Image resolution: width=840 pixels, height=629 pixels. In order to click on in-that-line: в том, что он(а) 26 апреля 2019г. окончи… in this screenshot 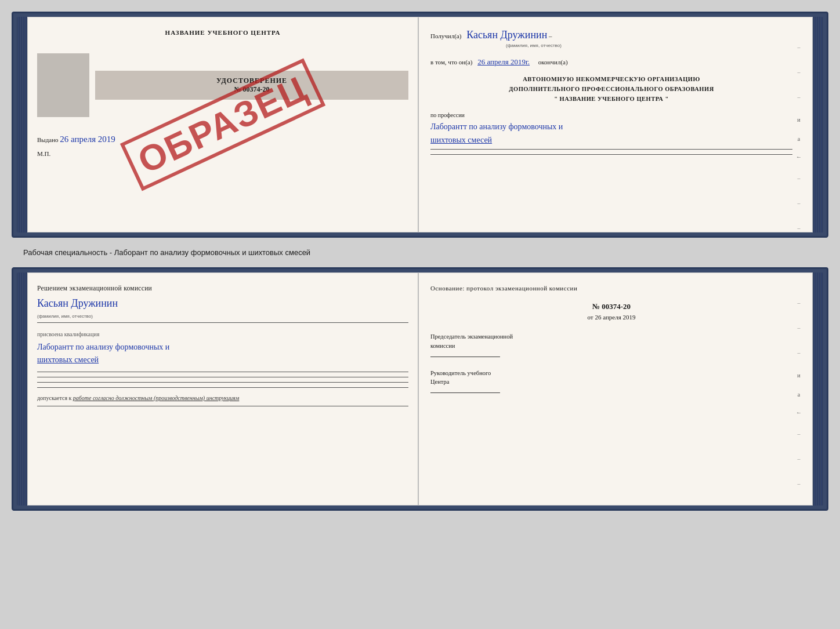, I will do `click(611, 62)`.